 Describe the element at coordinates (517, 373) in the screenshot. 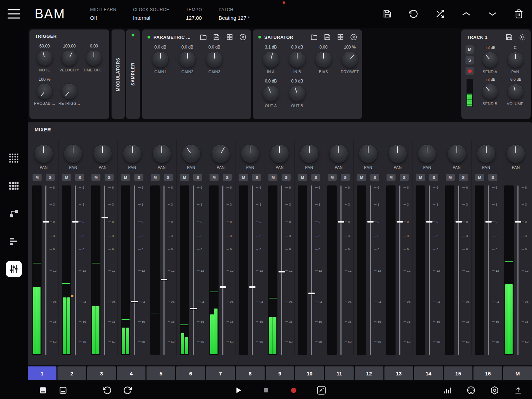

I see `master-track-button: M` at that location.